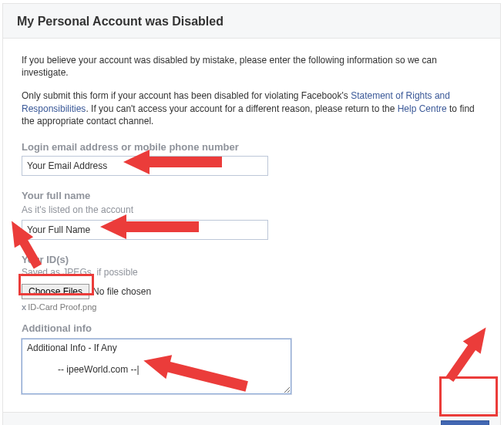  Describe the element at coordinates (251, 22) in the screenshot. I see `panel-header: My Personal Account was Disabled` at that location.